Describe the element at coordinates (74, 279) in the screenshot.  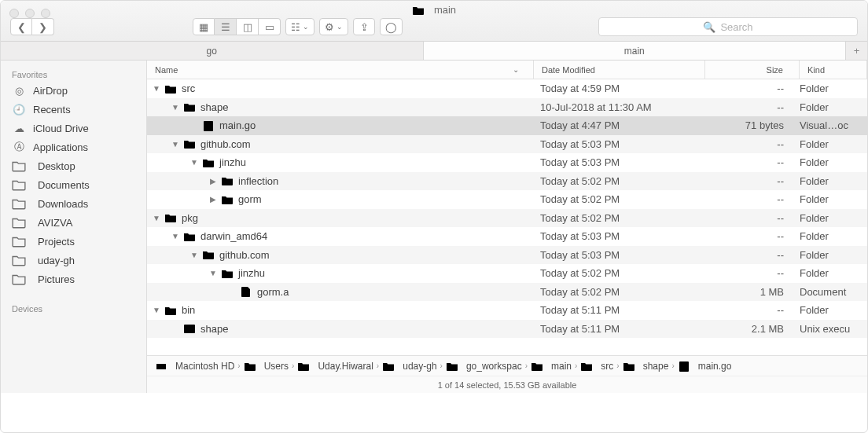
I see `sidebar-item-pictures: Pictures` at that location.